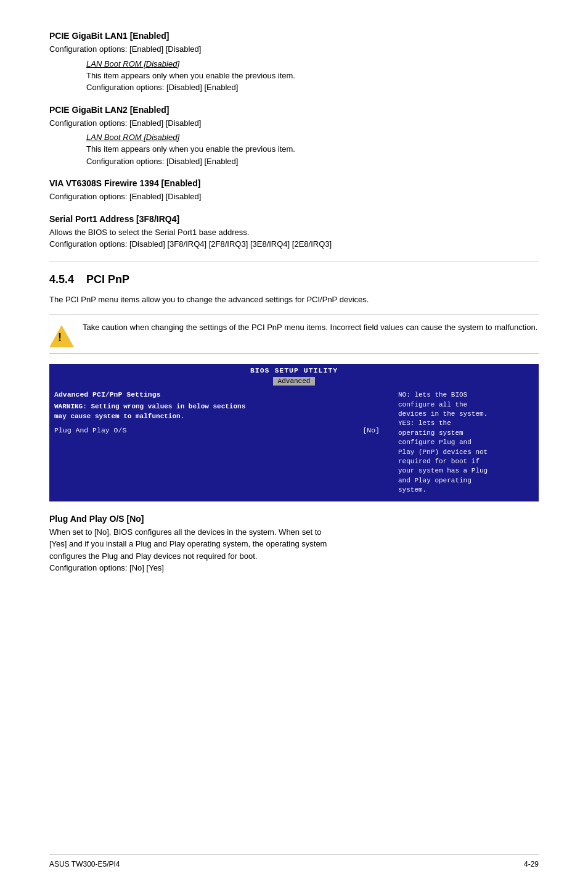 This screenshot has height=887, width=588. I want to click on section-serial-port1: Serial Port1 Address [3F8/IRQ4] Allows t…, so click(294, 232).